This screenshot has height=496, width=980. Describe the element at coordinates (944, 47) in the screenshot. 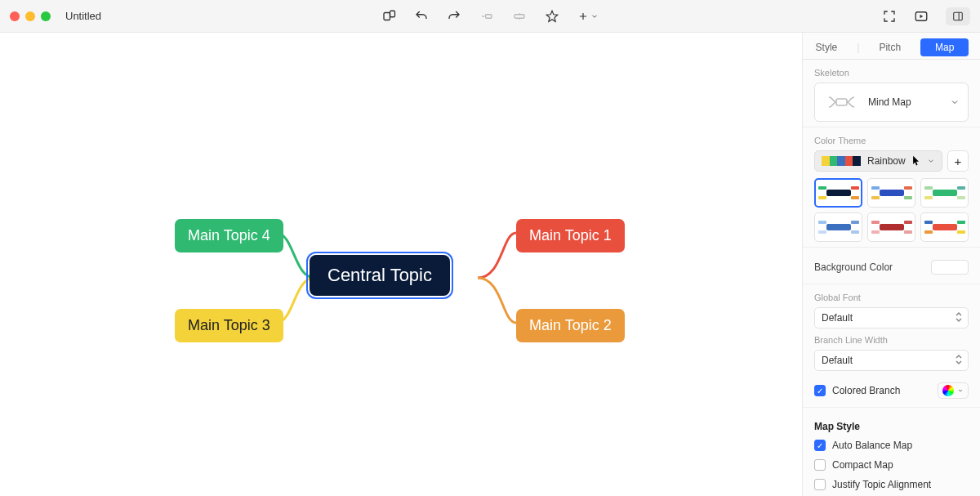

I see `tab-map: Map` at that location.